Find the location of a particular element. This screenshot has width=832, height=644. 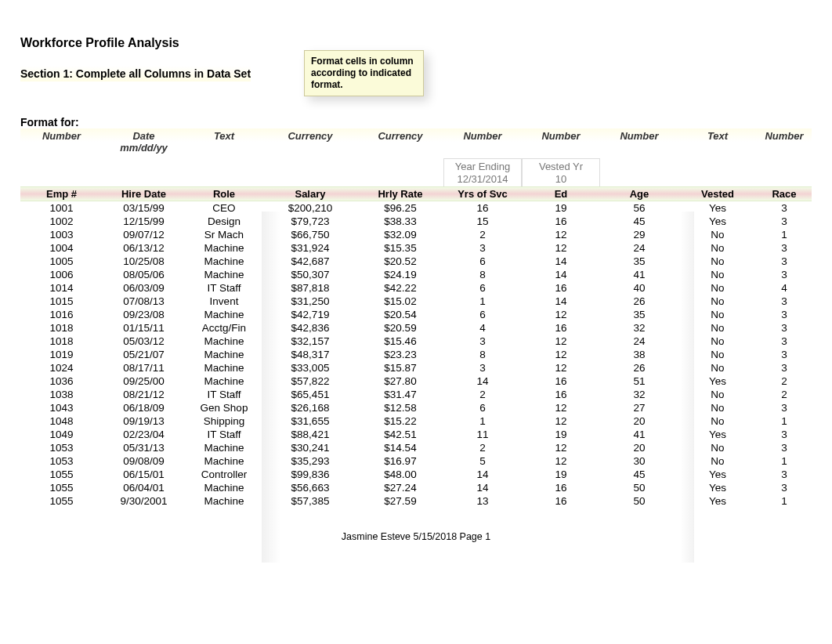

cell-hire: 06/18/09 is located at coordinates (144, 407).